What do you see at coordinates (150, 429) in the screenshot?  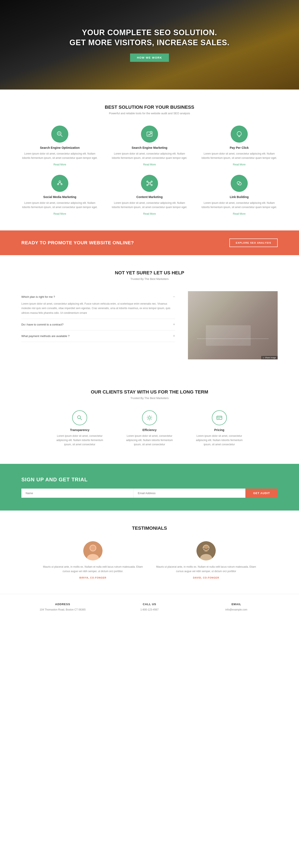 I see `clients-grid: Transparency Lorem ipsum dolor sit amet,…` at bounding box center [150, 429].